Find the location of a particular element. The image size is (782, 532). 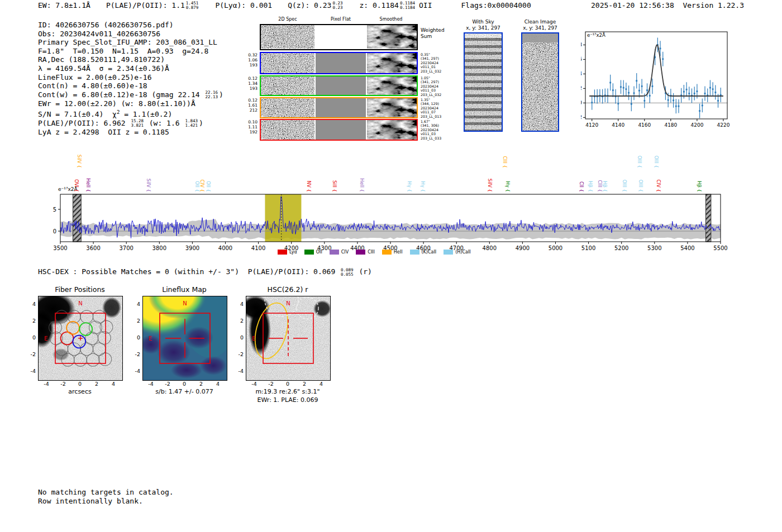

svg-text: 4800 is located at coordinates (489, 248).